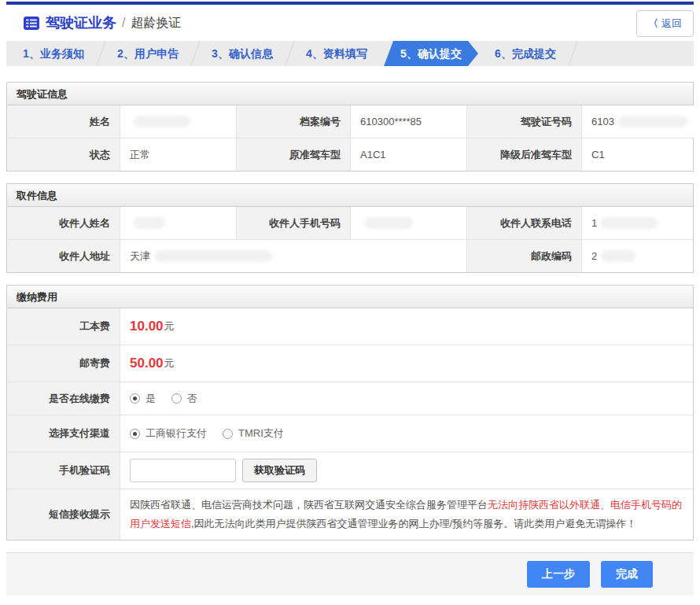 This screenshot has height=605, width=700. I want to click on payment-channel-label: 选择支付渠道, so click(64, 433).